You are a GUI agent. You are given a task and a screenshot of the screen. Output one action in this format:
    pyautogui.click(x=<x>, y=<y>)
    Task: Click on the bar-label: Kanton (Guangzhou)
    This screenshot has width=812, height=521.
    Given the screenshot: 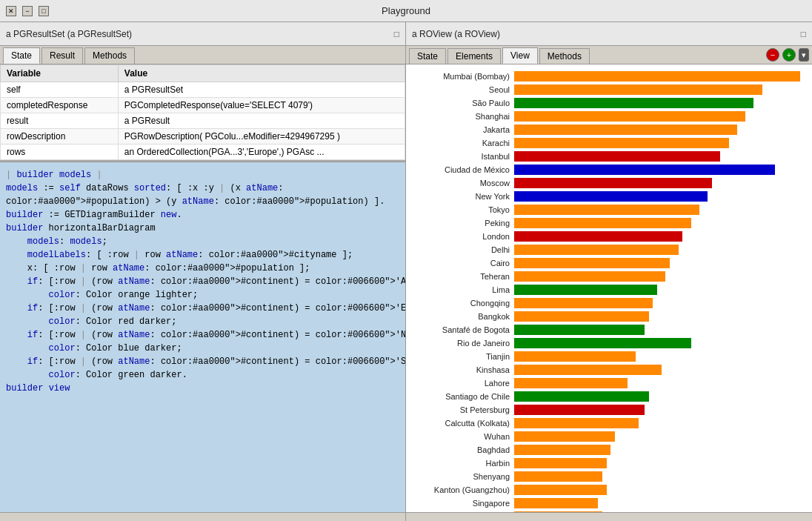 What is the action you would take?
    pyautogui.click(x=466, y=490)
    